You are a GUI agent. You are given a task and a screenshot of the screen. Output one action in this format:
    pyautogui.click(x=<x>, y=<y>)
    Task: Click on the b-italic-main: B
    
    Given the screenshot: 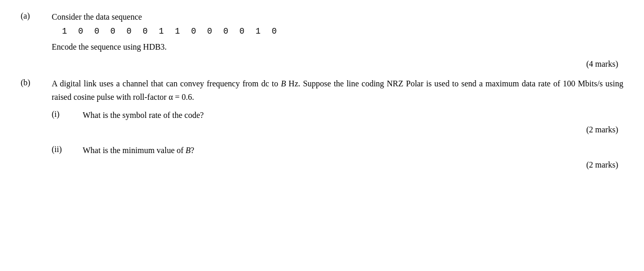 What is the action you would take?
    pyautogui.click(x=283, y=84)
    